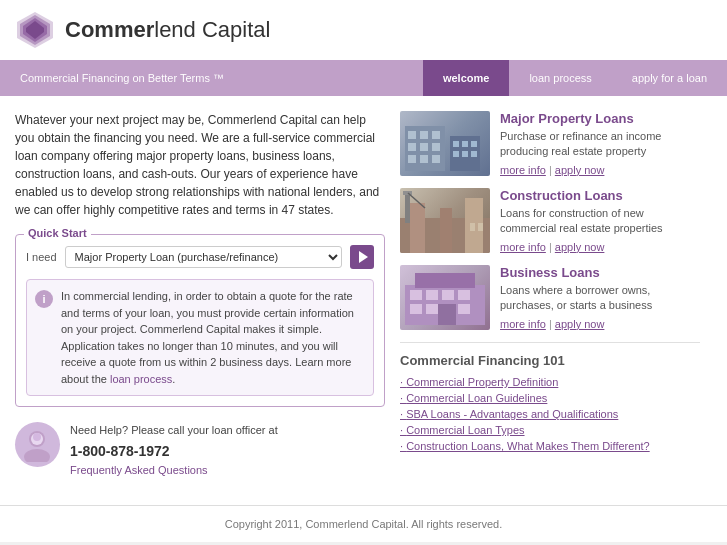 This screenshot has width=727, height=545. What do you see at coordinates (560, 78) in the screenshot?
I see `tab-loan-process: loan process` at bounding box center [560, 78].